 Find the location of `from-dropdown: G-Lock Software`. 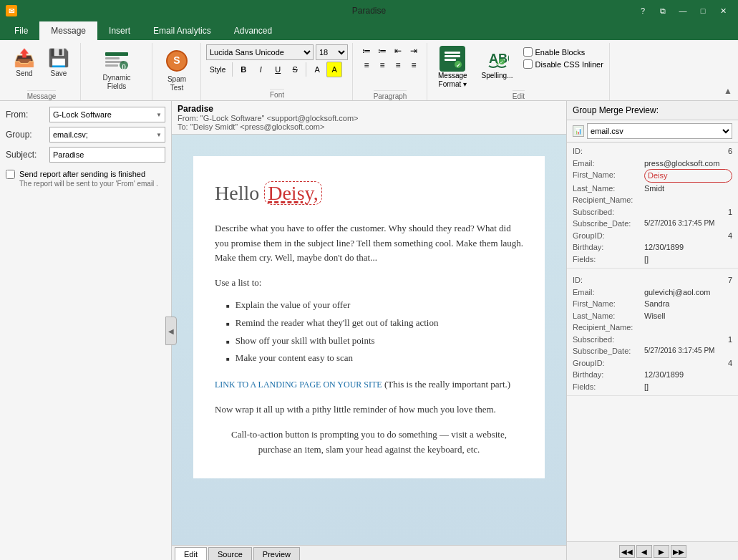

from-dropdown: G-Lock Software is located at coordinates (107, 115).